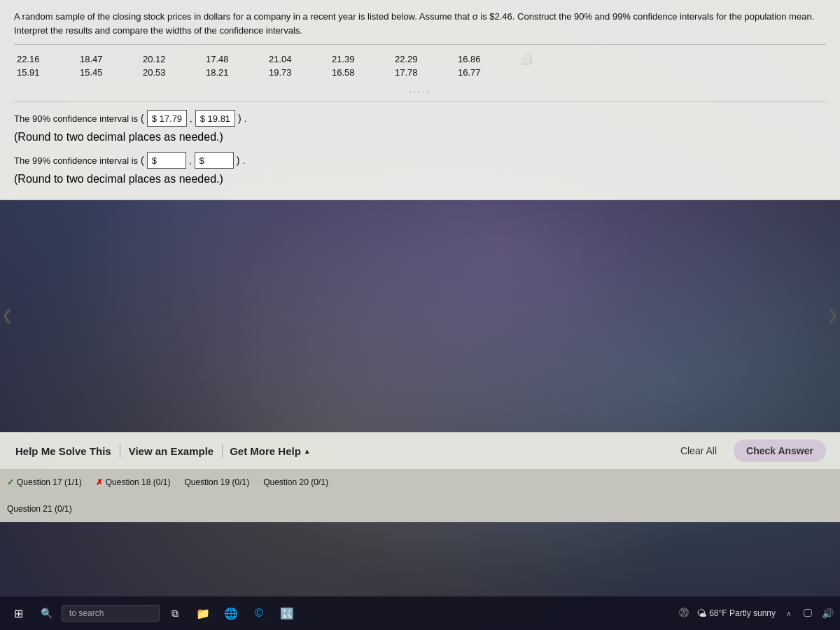 The image size is (840, 630). Describe the element at coordinates (360, 73) in the screenshot. I see `data-cell-r2c6: 16.58` at that location.